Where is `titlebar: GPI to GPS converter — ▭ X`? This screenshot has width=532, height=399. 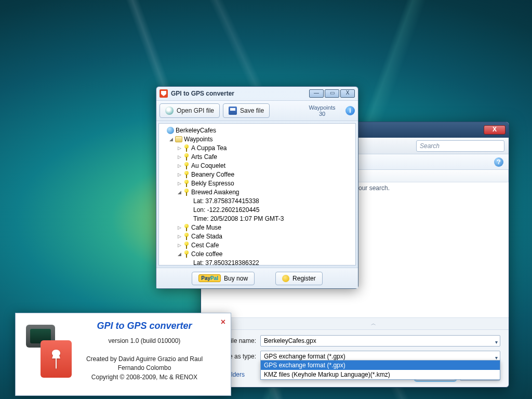 titlebar: GPI to GPS converter — ▭ X is located at coordinates (257, 94).